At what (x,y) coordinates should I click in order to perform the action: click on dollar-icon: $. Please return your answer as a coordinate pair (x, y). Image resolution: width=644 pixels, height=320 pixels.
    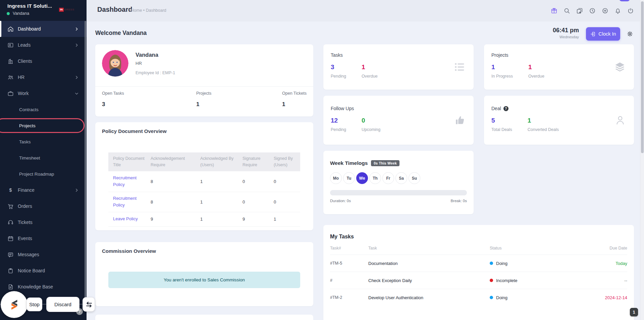
    Looking at the image, I should click on (10, 190).